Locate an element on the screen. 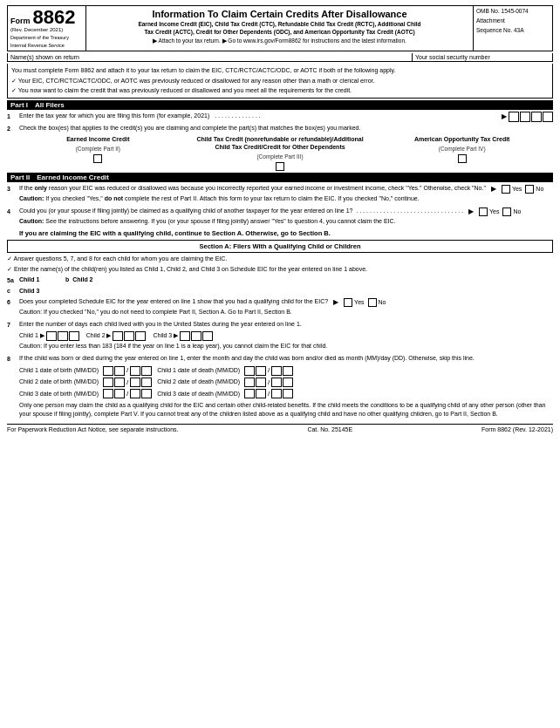  part2-title: Earned Income Credit is located at coordinates (73, 178).